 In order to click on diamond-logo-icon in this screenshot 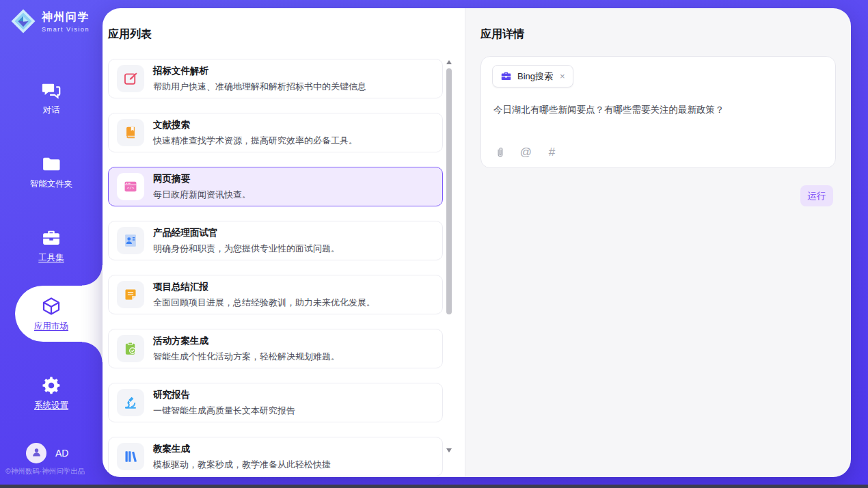, I will do `click(23, 21)`.